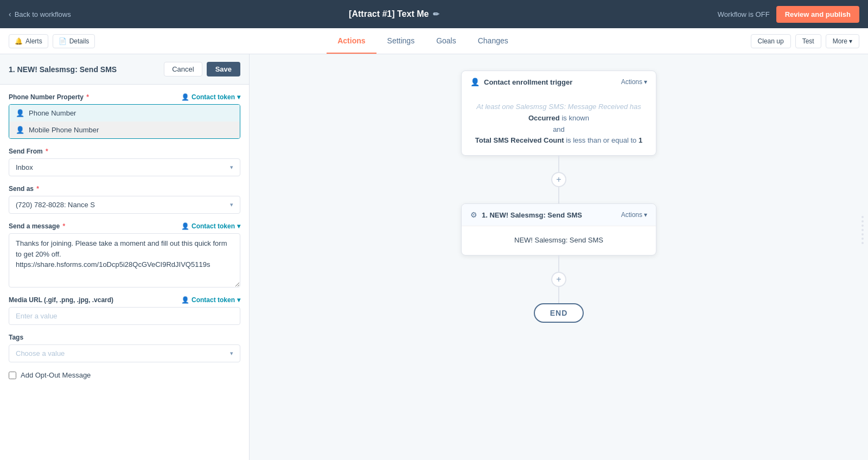  What do you see at coordinates (805, 41) in the screenshot?
I see `toolbar-right: Clean up Test More ▾` at bounding box center [805, 41].